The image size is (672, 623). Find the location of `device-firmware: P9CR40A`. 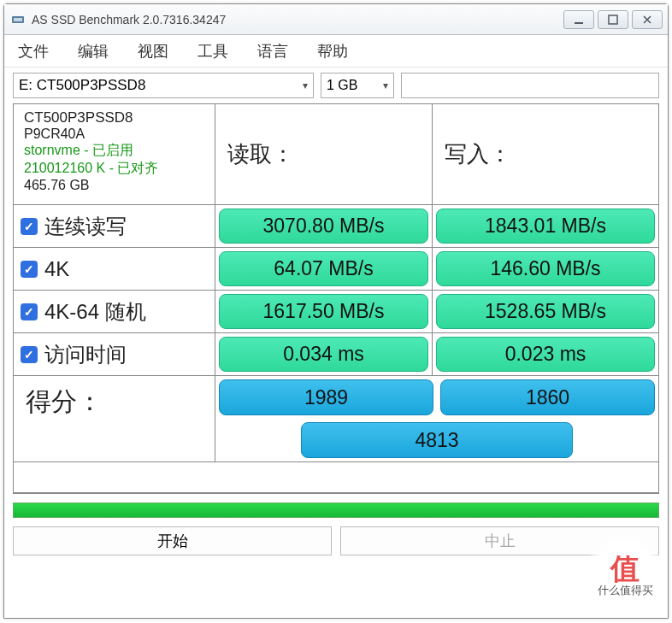

device-firmware: P9CR40A is located at coordinates (55, 134).